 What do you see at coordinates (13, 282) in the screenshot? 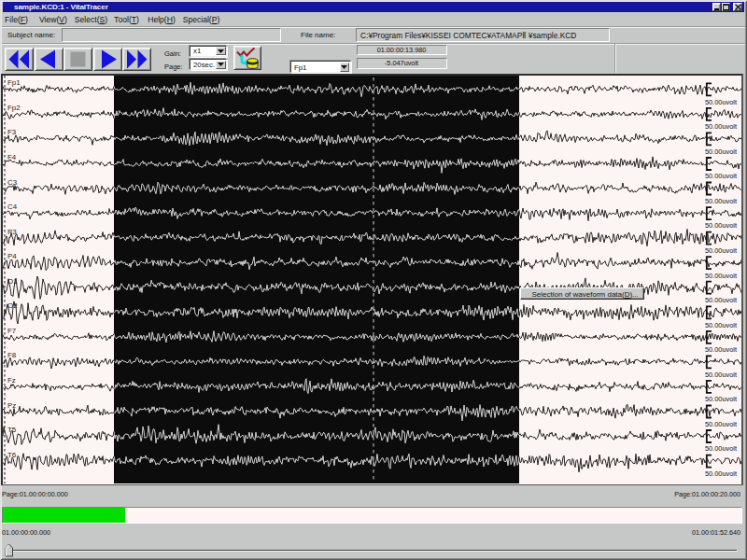
I see `svg-text: O1` at bounding box center [13, 282].